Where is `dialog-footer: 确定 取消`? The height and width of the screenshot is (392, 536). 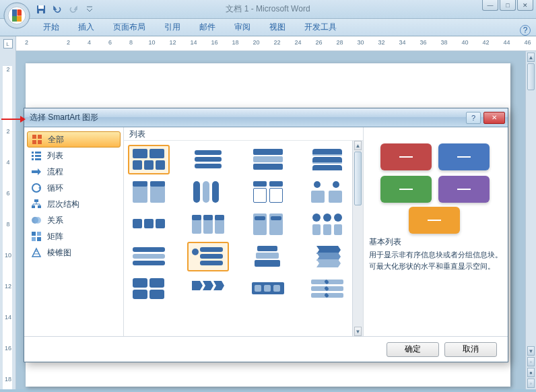 dialog-footer: 确定 取消 is located at coordinates (266, 349).